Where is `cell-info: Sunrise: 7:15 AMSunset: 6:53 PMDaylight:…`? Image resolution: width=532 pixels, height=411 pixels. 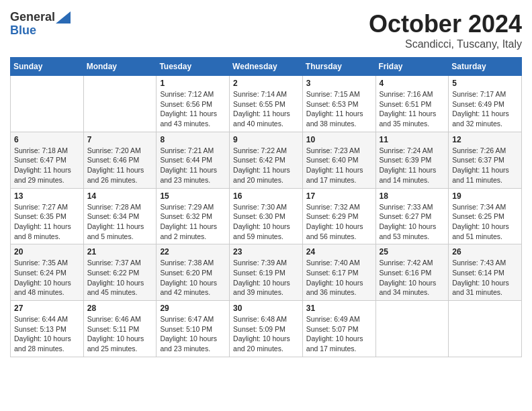 cell-info: Sunrise: 7:15 AMSunset: 6:53 PMDaylight:… is located at coordinates (335, 109).